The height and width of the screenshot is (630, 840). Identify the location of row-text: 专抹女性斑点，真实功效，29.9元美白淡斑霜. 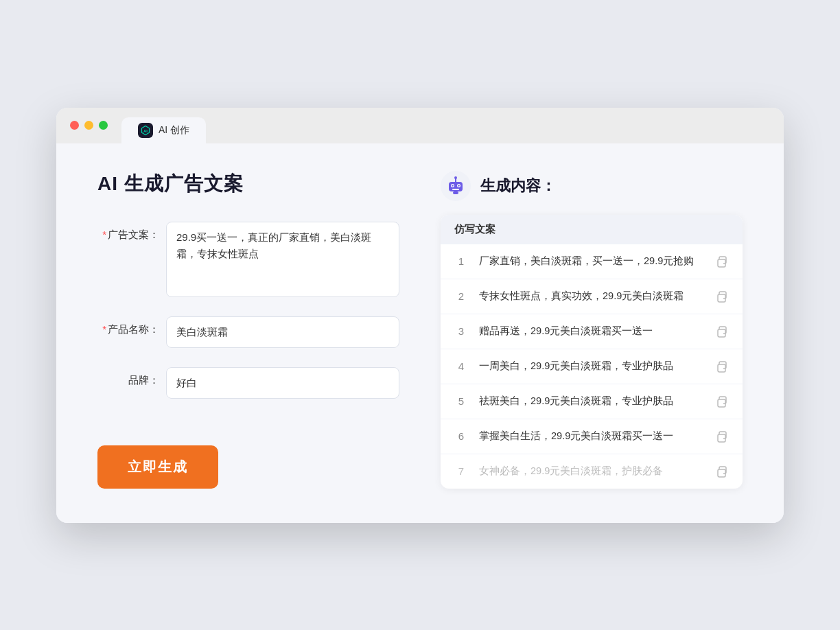
(591, 296).